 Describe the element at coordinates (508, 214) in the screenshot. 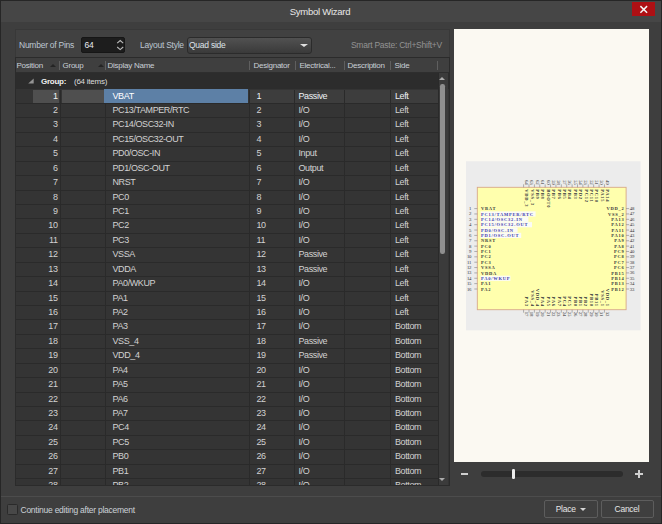

I see `svg-text: PC13/TAMPER/RTC` at that location.